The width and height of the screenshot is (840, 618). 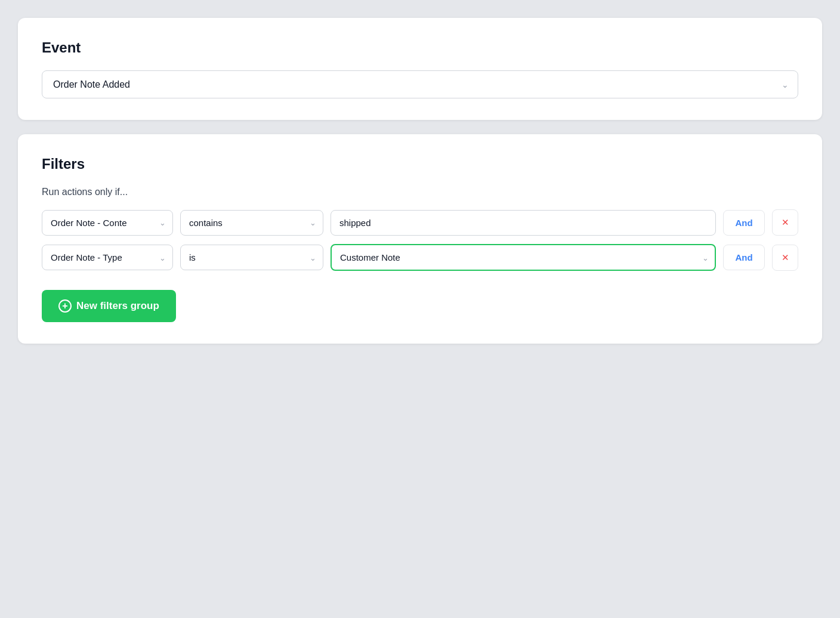 I want to click on filter-operator-select-1: contains is is not does not contain, so click(x=252, y=223).